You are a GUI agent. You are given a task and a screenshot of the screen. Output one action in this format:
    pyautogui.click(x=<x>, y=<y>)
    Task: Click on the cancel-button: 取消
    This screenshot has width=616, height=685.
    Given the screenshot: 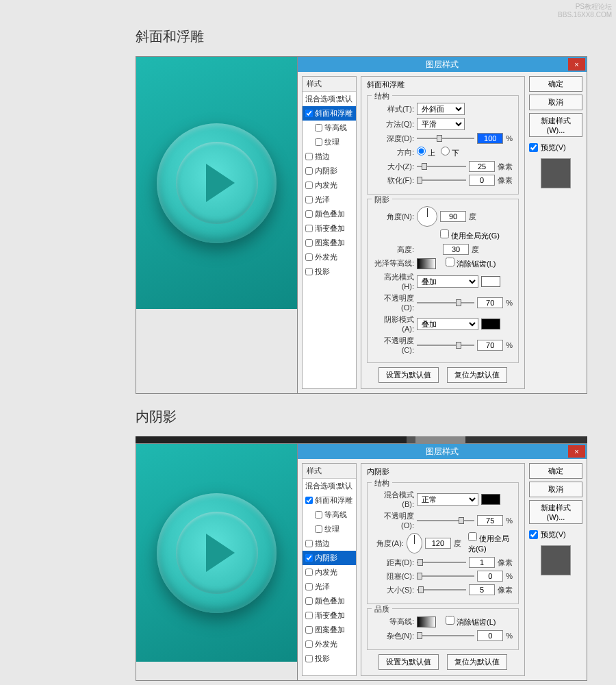 What is the action you would take?
    pyautogui.click(x=556, y=103)
    